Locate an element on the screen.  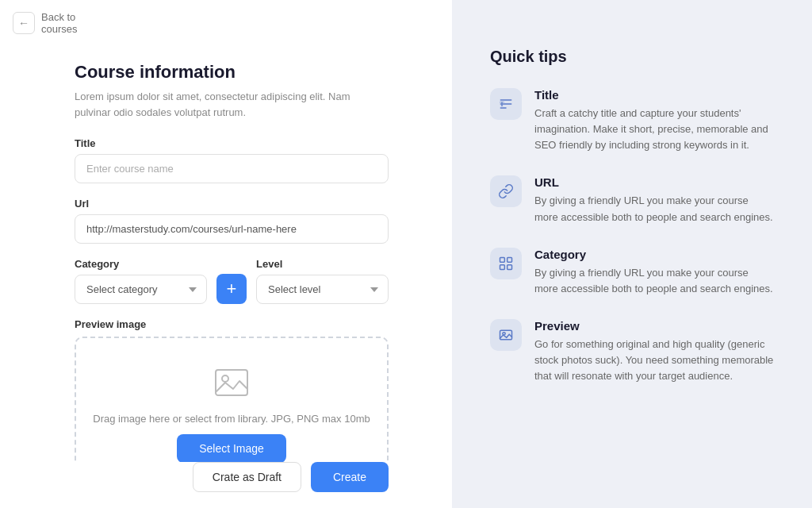
category-select: Select category is located at coordinates (141, 289).